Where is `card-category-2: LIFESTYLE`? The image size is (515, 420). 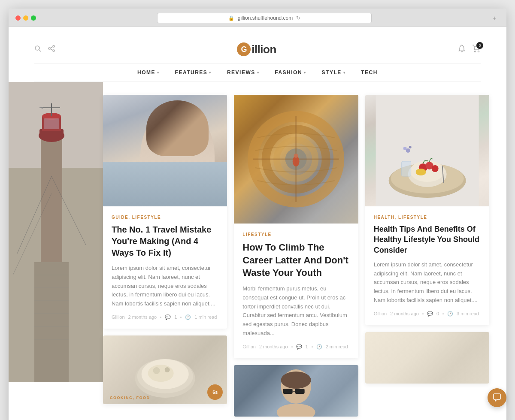
card-category-2: LIFESTYLE is located at coordinates (296, 234).